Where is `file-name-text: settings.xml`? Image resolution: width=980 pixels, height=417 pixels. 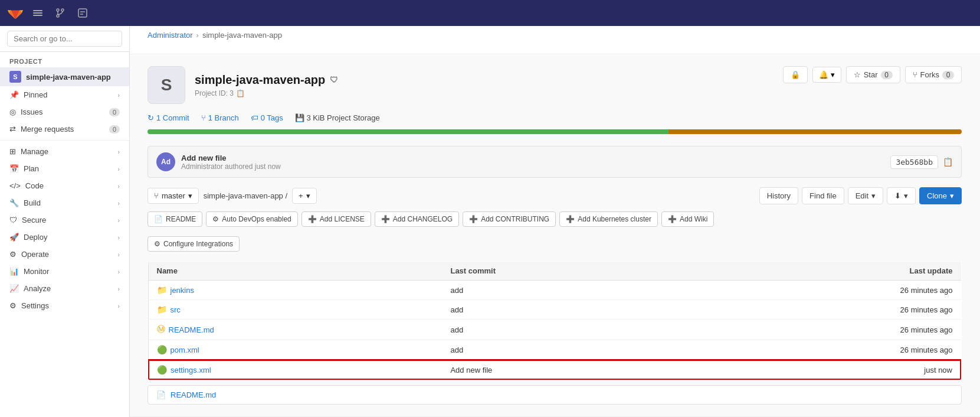 file-name-text: settings.xml is located at coordinates (191, 370).